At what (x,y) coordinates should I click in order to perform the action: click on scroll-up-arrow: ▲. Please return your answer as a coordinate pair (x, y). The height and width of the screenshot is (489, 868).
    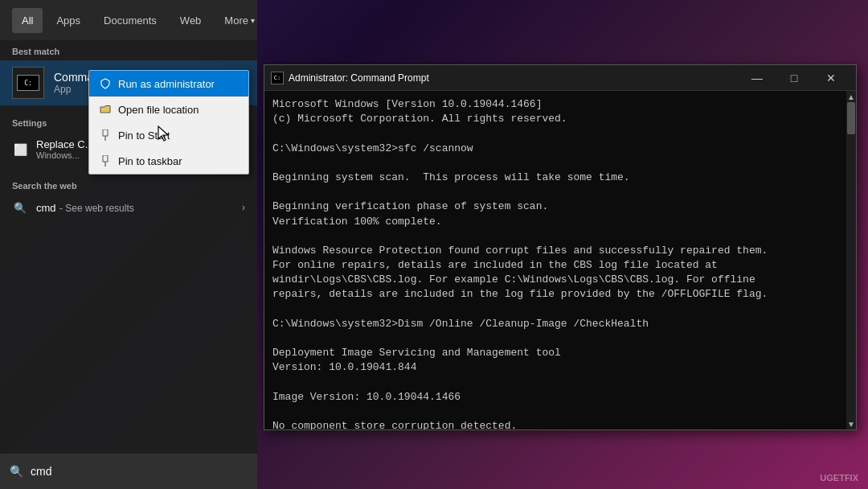
    Looking at the image, I should click on (851, 97).